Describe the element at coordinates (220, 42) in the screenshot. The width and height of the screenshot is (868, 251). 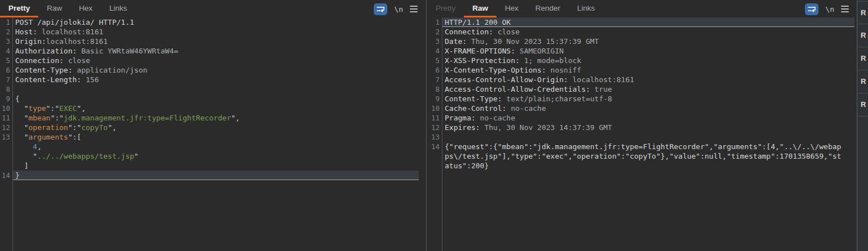
I see `line-content: Origin:localhost:8161` at that location.